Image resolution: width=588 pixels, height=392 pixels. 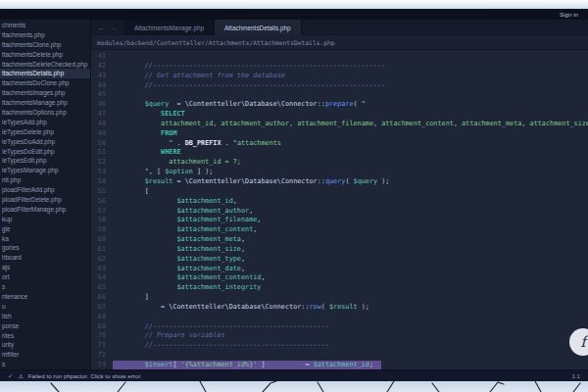 I want to click on code-line: 50 " . DB_PREFIX . "attachments, so click(x=339, y=144).